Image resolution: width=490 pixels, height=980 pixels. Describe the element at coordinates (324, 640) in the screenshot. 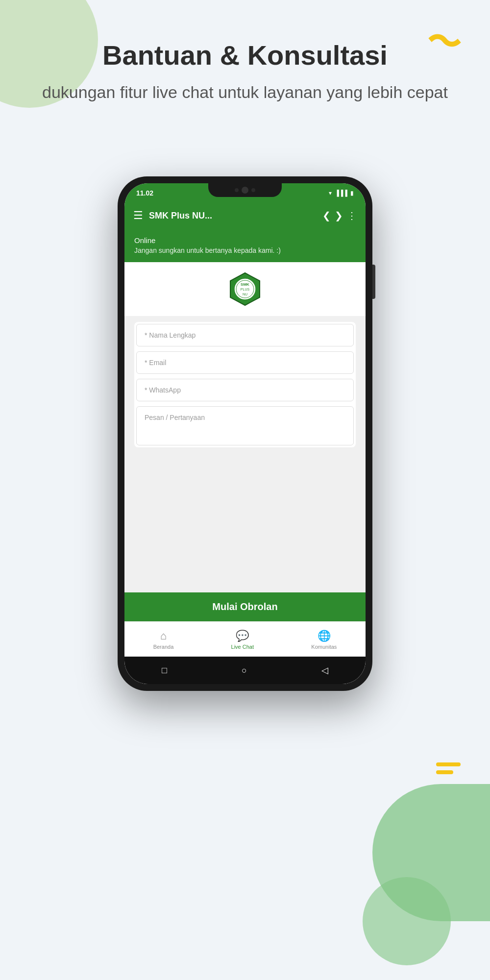

I see `nav-item-komunitas: 🌐 Komunitas` at that location.